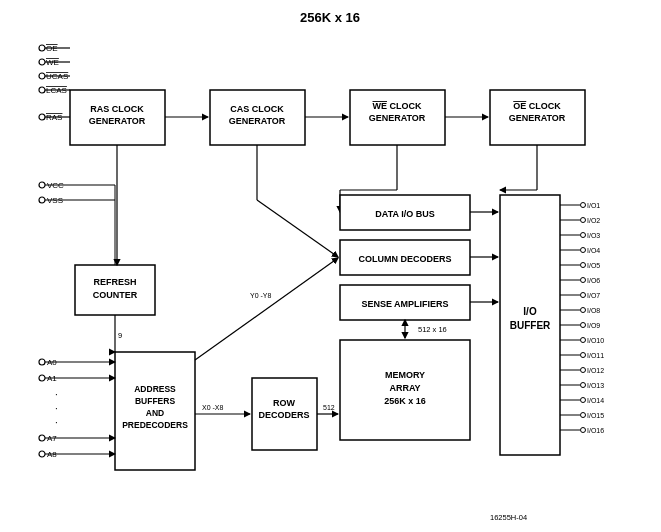 This screenshot has width=661, height=532. I want to click on svg-text: COUNTER, so click(116, 295).